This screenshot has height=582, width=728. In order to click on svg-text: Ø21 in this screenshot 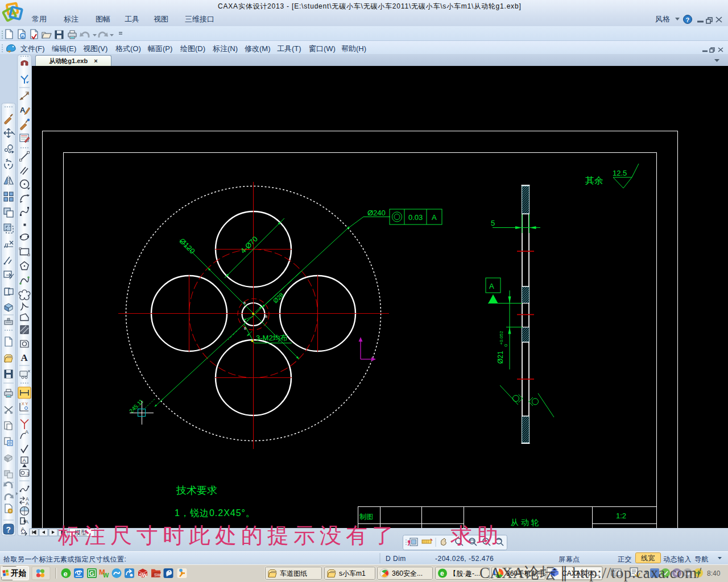, I will do `click(500, 357)`.